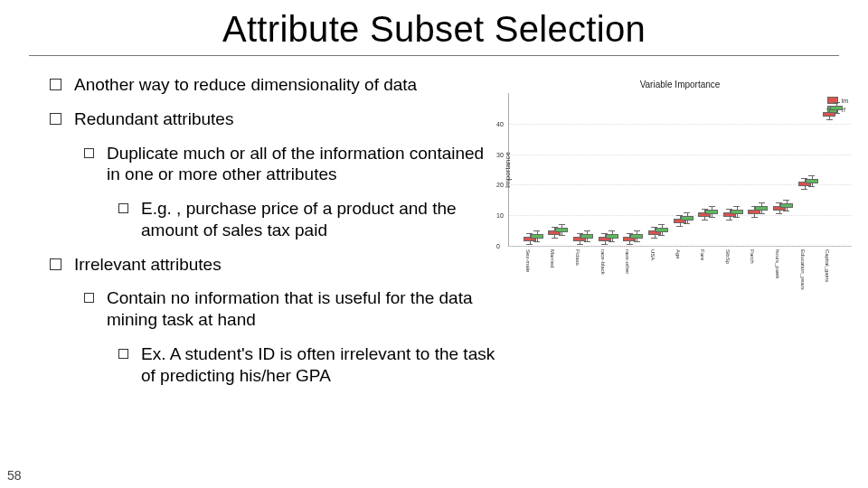 This screenshot has width=868, height=488. What do you see at coordinates (500, 215) in the screenshot?
I see `chart-ytick: 10` at bounding box center [500, 215].